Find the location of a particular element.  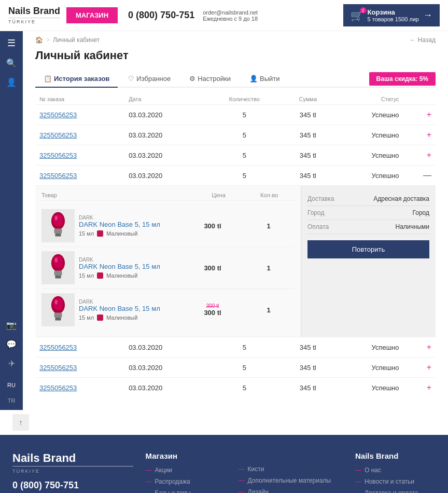

footer-top: Nails Brand TÜRKIYE 0 (800) 750-751 orde… is located at coordinates (224, 472).